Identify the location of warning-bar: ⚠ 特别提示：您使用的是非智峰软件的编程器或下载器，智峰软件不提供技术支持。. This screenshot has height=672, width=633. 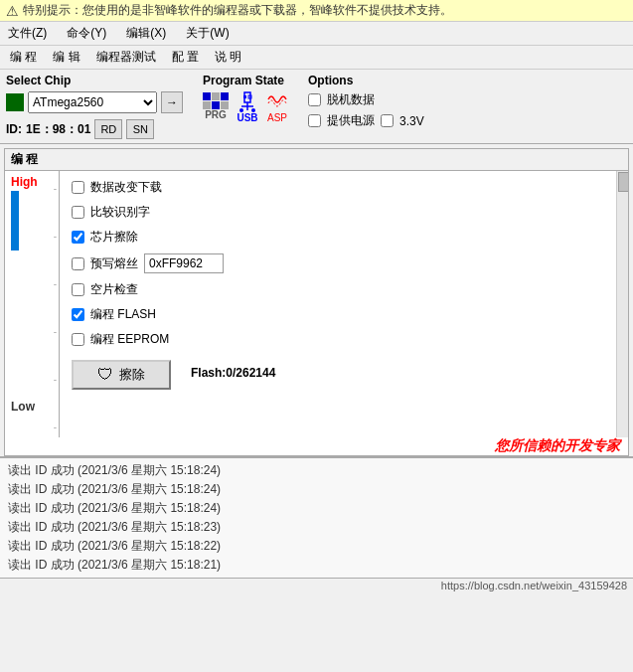
(316, 11).